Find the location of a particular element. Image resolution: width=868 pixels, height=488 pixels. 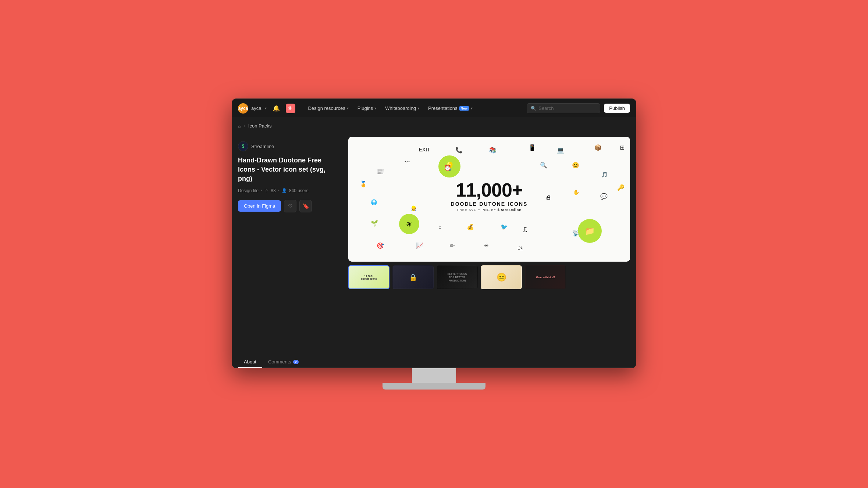

doodle-clock: ⏰ is located at coordinates (448, 168).